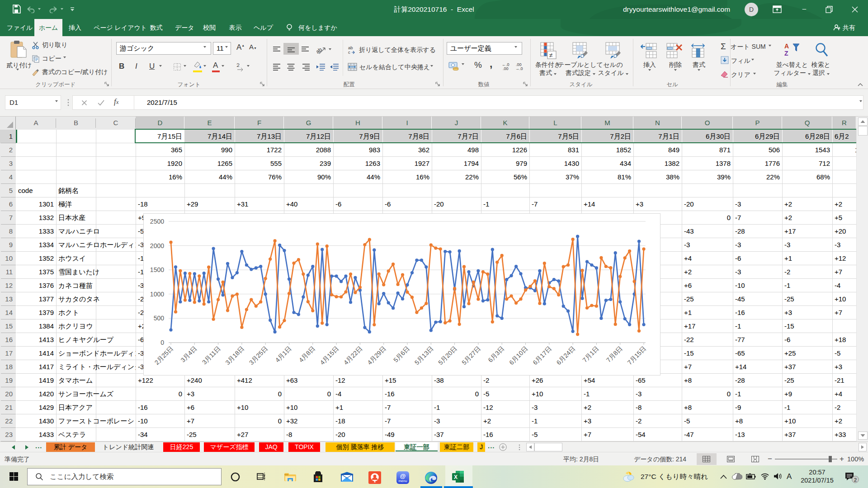 Image resolution: width=868 pixels, height=488 pixels. I want to click on svg-text: 3月11日, so click(212, 355).